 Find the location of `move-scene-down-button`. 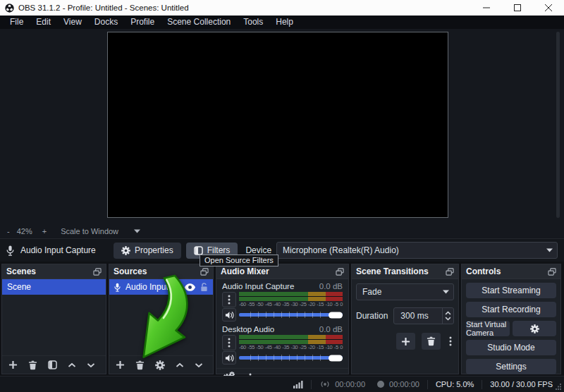

move-scene-down-button is located at coordinates (91, 365).